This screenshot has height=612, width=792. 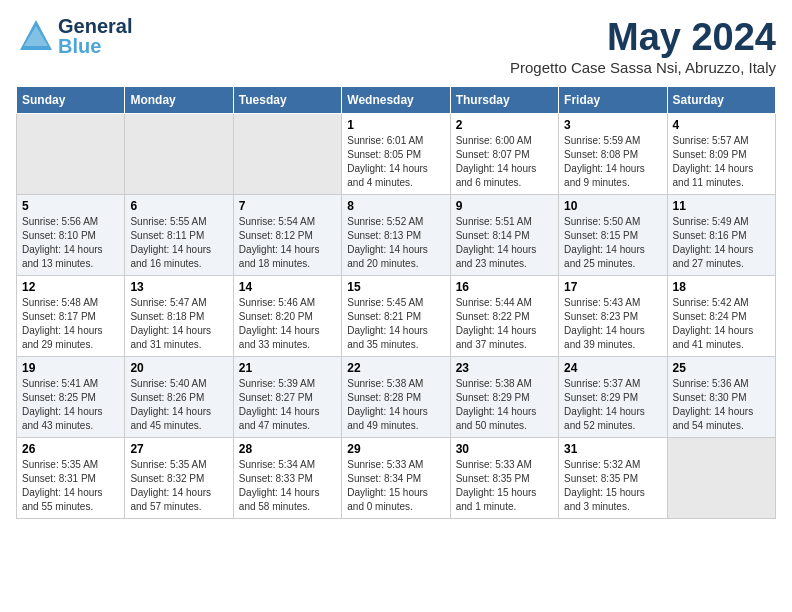 I want to click on calendar-cell: 1Sunrise: 6:01 AMSunset: 8:05 PMDaylight…, so click(x=396, y=154).